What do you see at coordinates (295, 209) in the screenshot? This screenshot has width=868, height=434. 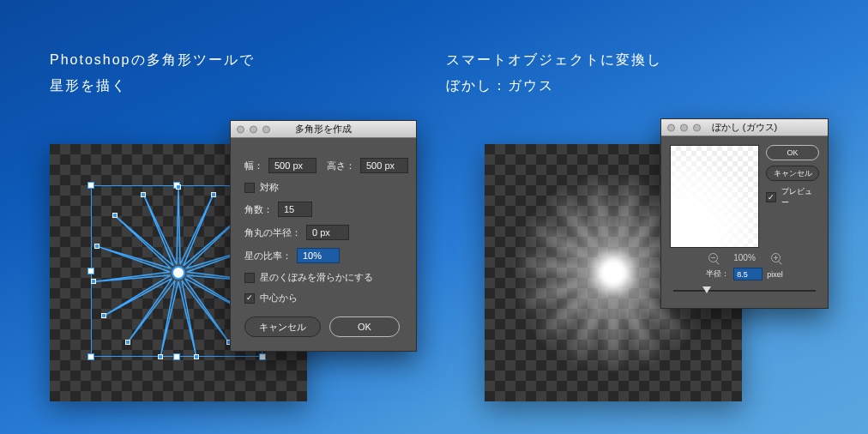 I see `vertices-input` at bounding box center [295, 209].